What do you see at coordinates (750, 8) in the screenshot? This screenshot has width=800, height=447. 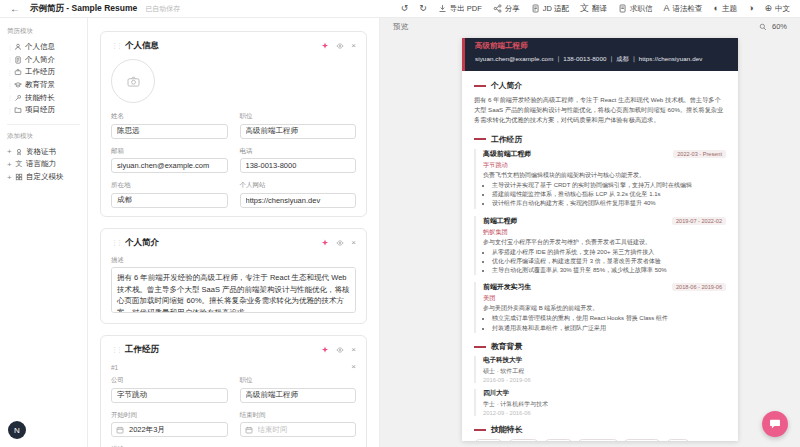 I see `dark-mode-button: ◑` at bounding box center [750, 8].